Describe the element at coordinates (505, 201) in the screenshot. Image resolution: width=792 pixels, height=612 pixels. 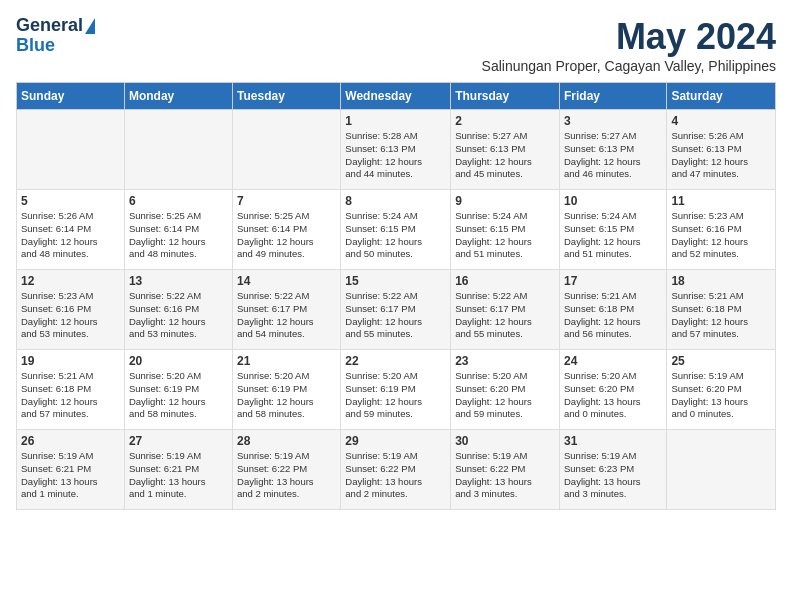
I see `day-number: 9` at that location.